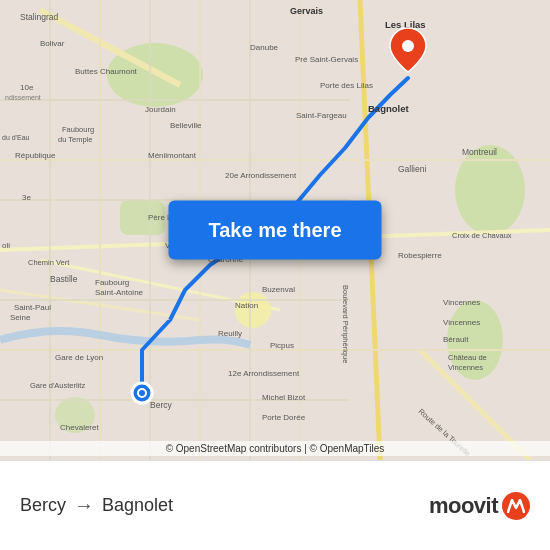 Image resolution: width=550 pixels, height=550 pixels. What do you see at coordinates (346, 324) in the screenshot?
I see `svg-text: Boulevard Périphérique` at bounding box center [346, 324].